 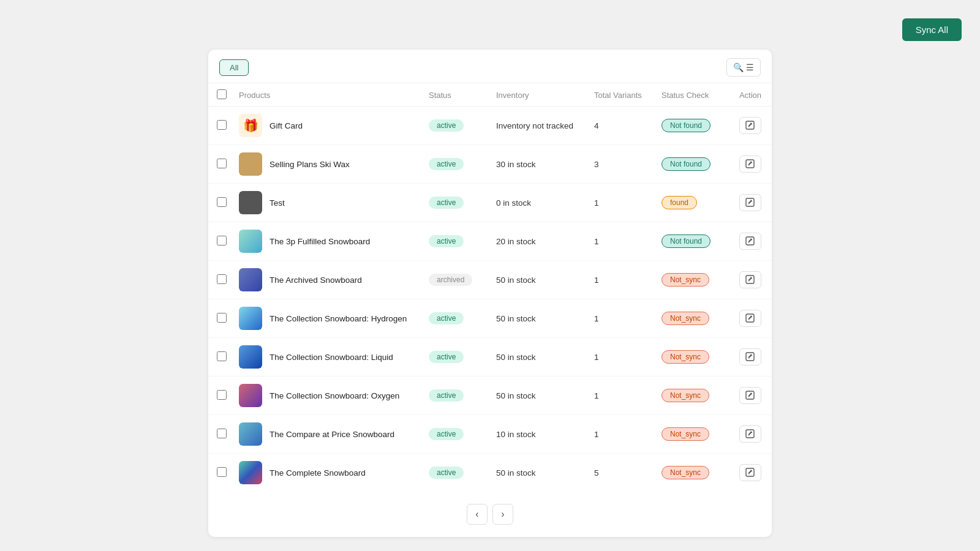 I want to click on col-header-products: Products, so click(x=328, y=95).